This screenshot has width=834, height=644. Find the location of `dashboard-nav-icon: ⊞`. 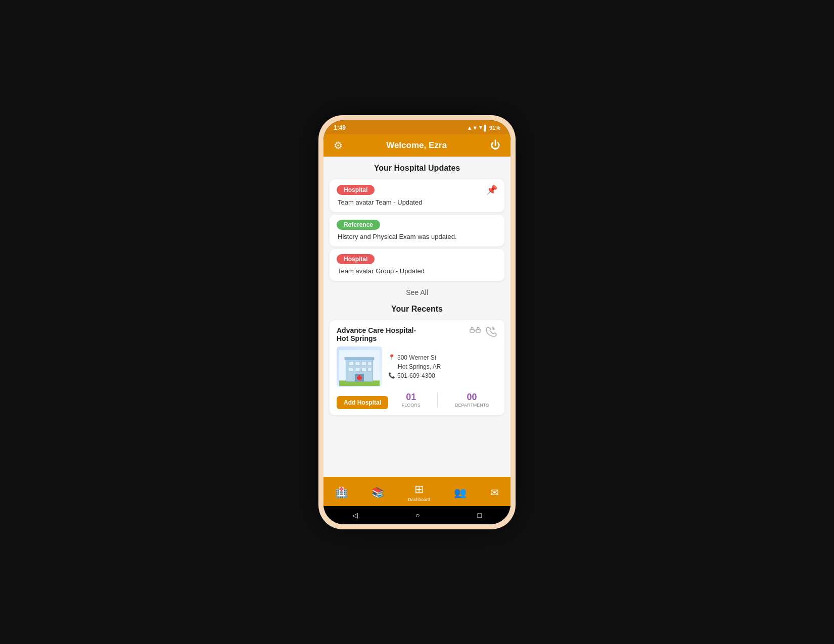

dashboard-nav-icon: ⊞ is located at coordinates (419, 489).